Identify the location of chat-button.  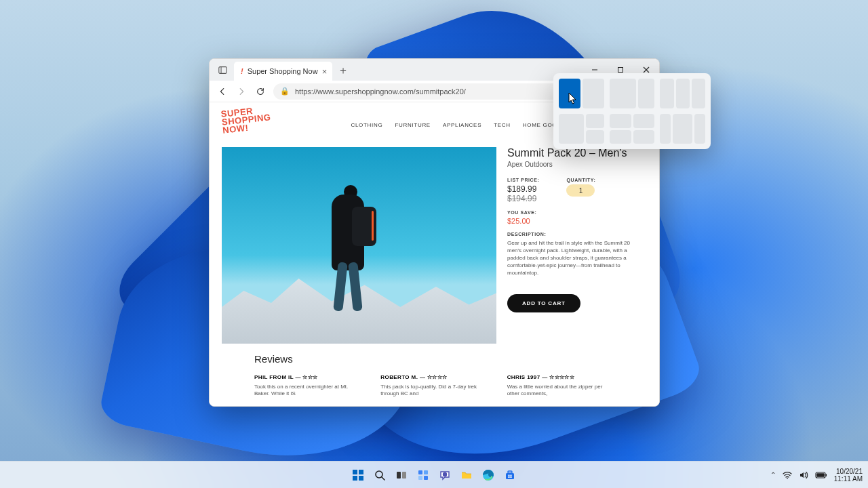
(445, 475).